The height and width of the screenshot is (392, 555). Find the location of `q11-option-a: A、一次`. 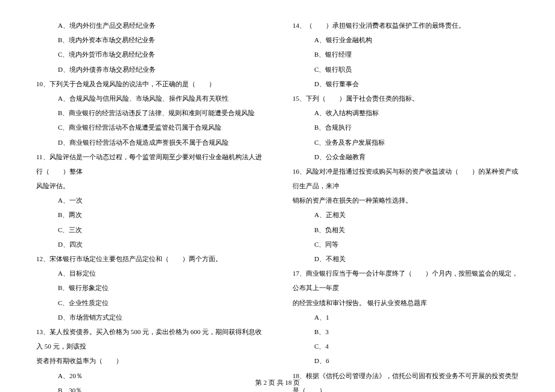

q11-option-a: A、一次 is located at coordinates (150, 200).